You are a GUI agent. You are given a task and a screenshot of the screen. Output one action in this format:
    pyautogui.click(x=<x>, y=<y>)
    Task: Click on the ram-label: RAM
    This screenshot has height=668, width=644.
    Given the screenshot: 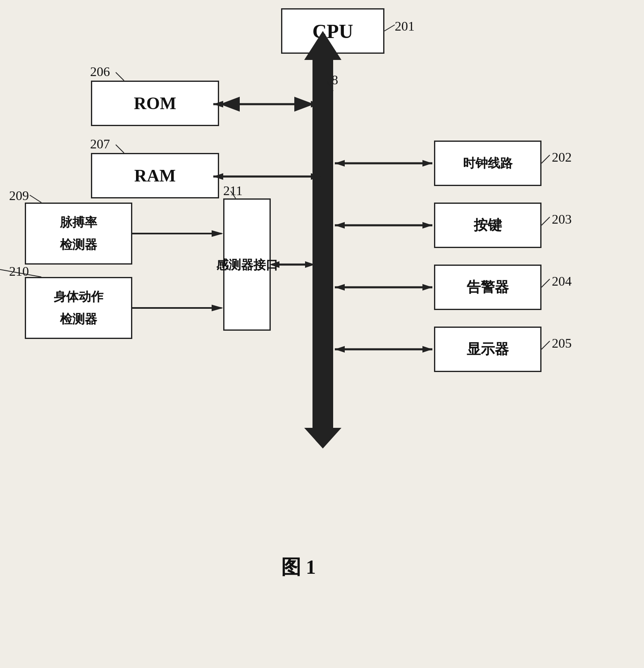 What is the action you would take?
    pyautogui.click(x=155, y=176)
    